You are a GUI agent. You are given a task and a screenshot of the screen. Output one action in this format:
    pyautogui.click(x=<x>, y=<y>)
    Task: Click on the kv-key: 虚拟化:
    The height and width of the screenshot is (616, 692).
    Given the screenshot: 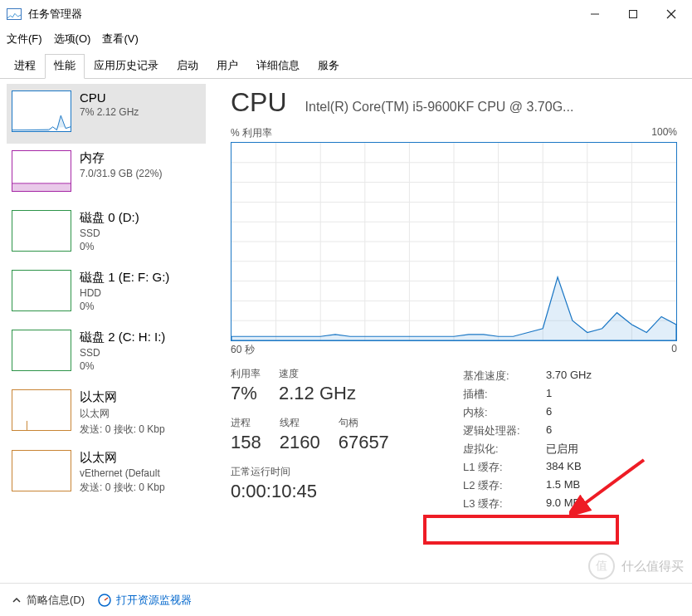 What is the action you would take?
    pyautogui.click(x=504, y=449)
    